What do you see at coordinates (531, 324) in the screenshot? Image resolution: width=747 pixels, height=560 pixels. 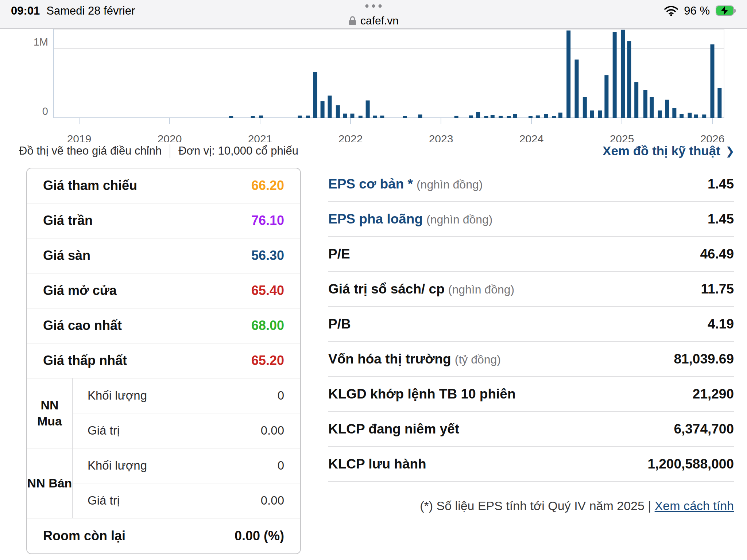 I see `metric-row-pb: P/B 4.19` at bounding box center [531, 324].